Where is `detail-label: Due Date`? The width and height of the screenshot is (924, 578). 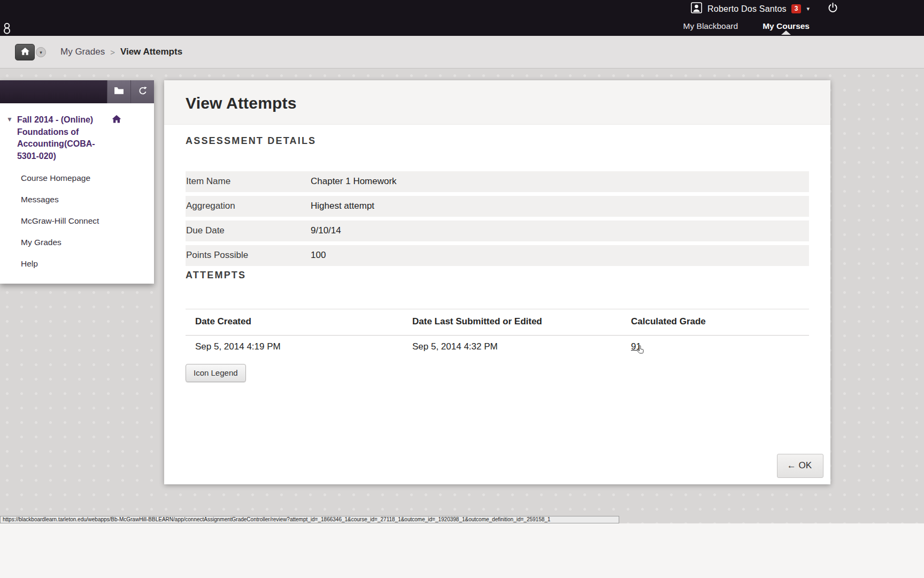 detail-label: Due Date is located at coordinates (248, 231).